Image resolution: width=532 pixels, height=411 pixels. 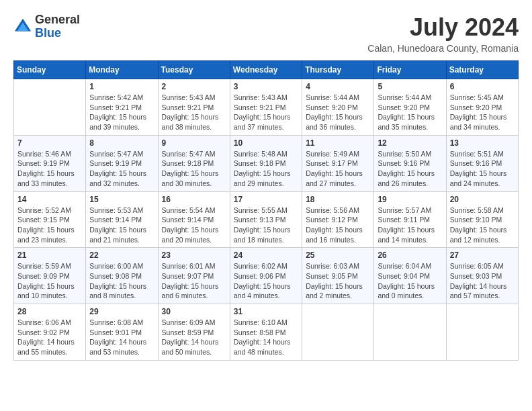 What do you see at coordinates (266, 87) in the screenshot?
I see `day-number: 3` at bounding box center [266, 87].